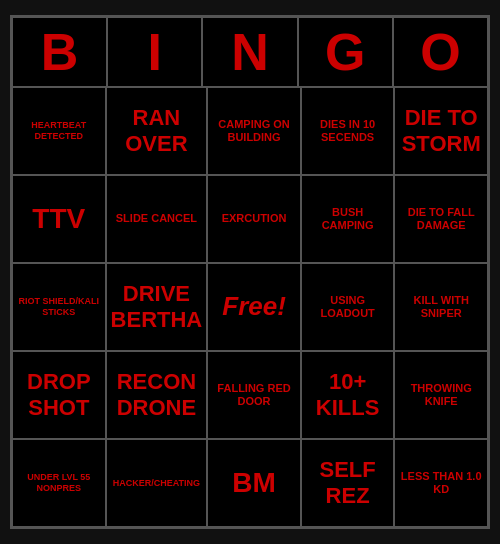 The height and width of the screenshot is (544, 500). I want to click on bingo-letter-b: B, so click(60, 52).